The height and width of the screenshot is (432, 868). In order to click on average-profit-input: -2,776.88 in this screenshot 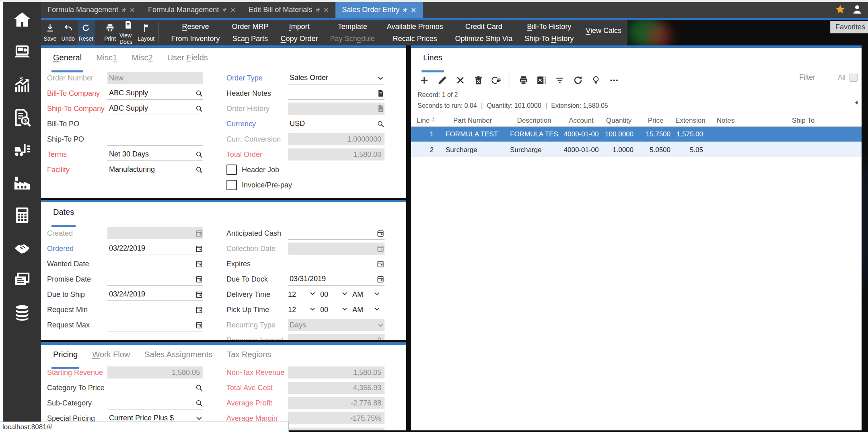, I will do `click(336, 403)`.